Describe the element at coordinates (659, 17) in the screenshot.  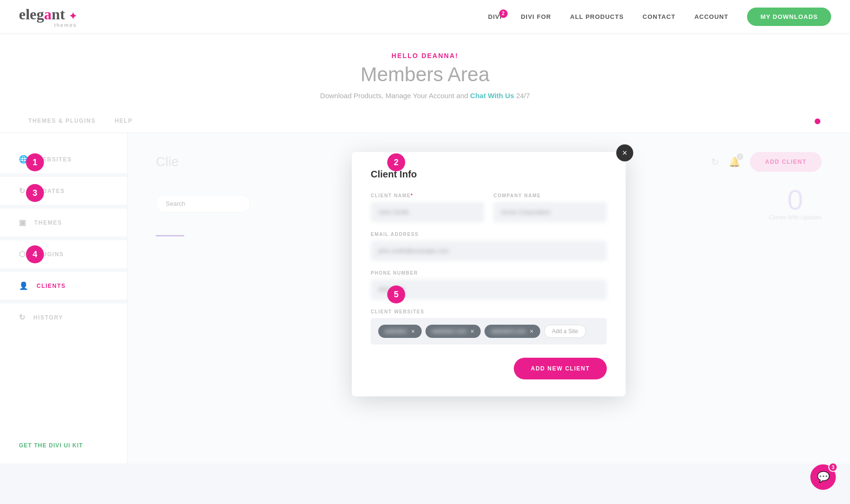
I see `nav-contact: CONTACT` at that location.